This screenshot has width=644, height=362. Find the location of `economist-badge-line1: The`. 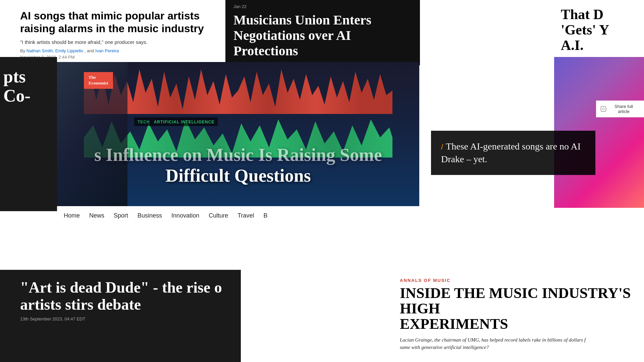

economist-badge-line1: The is located at coordinates (99, 78).